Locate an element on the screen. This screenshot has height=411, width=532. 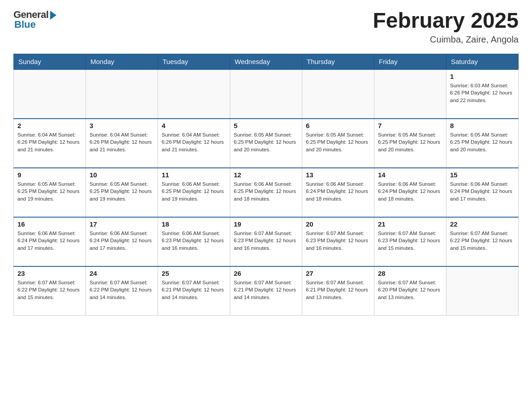
day-number: 6 is located at coordinates (338, 125).